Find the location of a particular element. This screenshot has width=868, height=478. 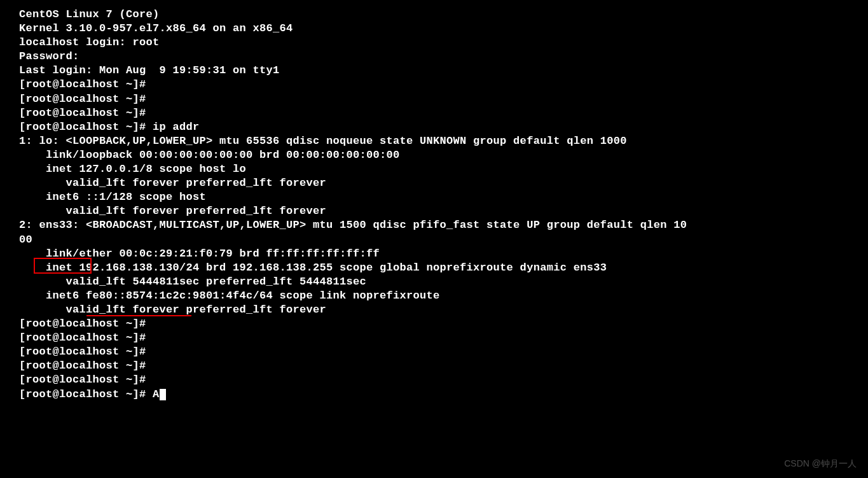

ens33-valid6: valid_lft forever preferred_lft forever is located at coordinates (434, 310).